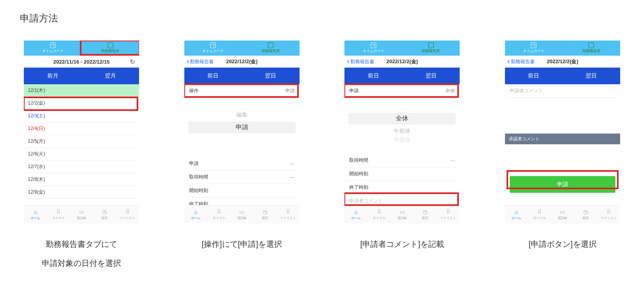  I want to click on operation-row: 操作 申請, so click(242, 91).